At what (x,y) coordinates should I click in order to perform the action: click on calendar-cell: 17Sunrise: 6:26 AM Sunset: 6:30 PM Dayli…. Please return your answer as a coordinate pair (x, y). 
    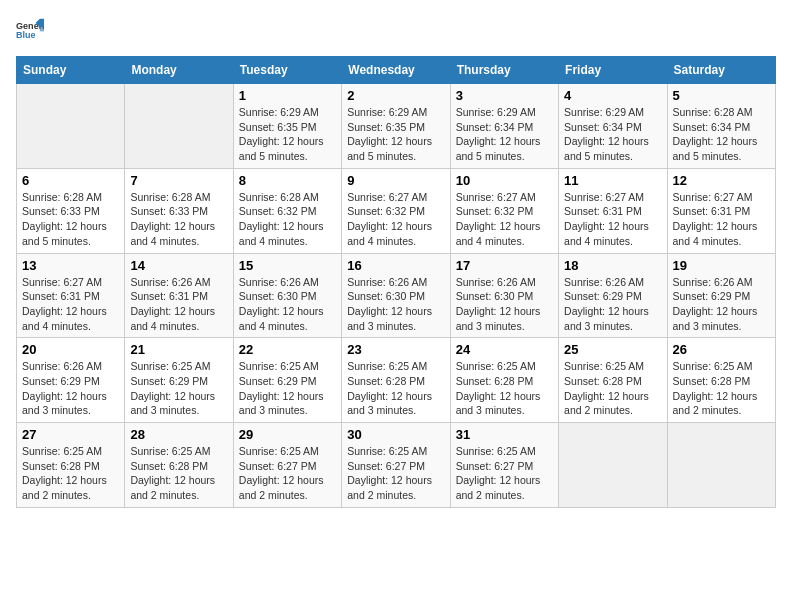
    Looking at the image, I should click on (504, 296).